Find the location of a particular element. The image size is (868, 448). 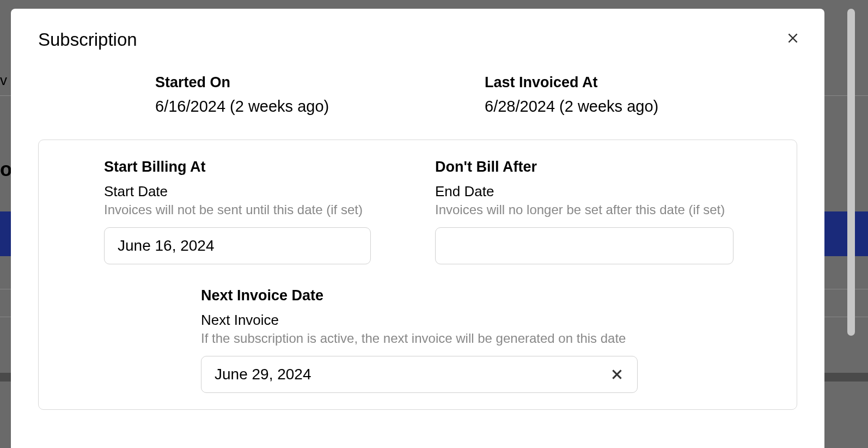

started-on-label: Started On is located at coordinates (320, 83).